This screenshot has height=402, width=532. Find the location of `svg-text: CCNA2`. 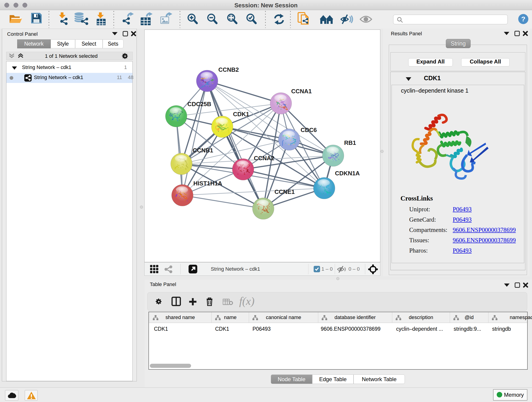

svg-text: CCNA2 is located at coordinates (264, 158).